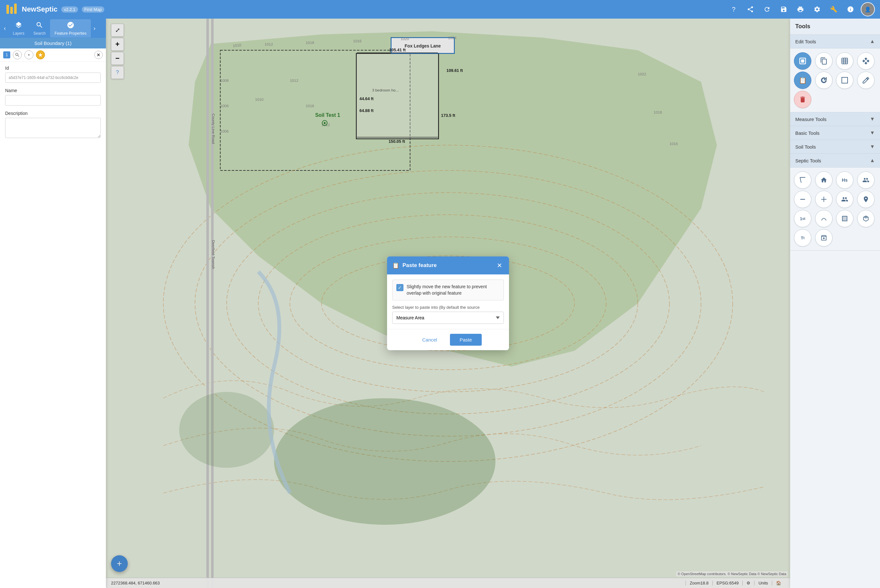 Image resolution: width=880 pixels, height=588 pixels. I want to click on septic-tools-content: Hs 1st, so click(835, 209).